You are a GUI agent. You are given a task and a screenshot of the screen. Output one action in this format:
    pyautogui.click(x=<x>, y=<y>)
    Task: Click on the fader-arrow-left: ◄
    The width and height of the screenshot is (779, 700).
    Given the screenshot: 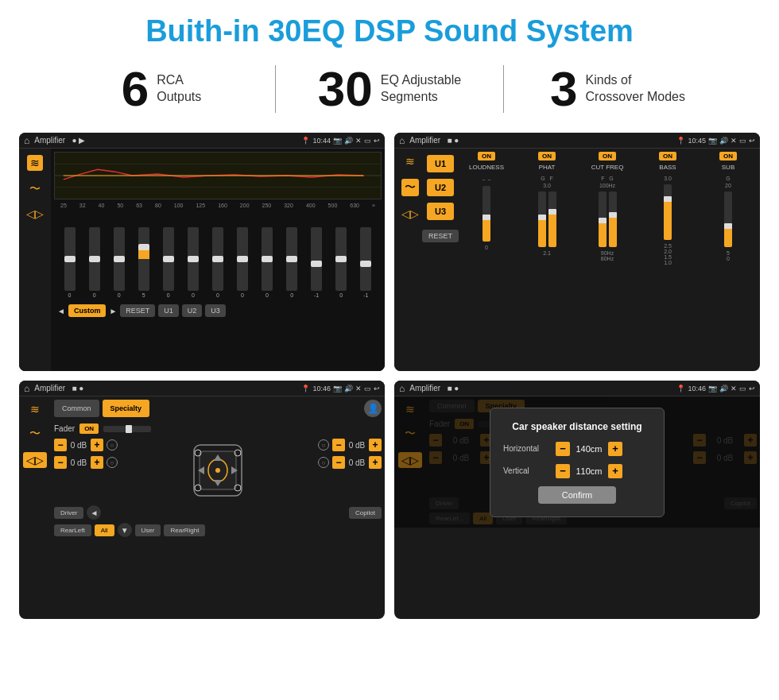 What is the action you would take?
    pyautogui.click(x=94, y=512)
    